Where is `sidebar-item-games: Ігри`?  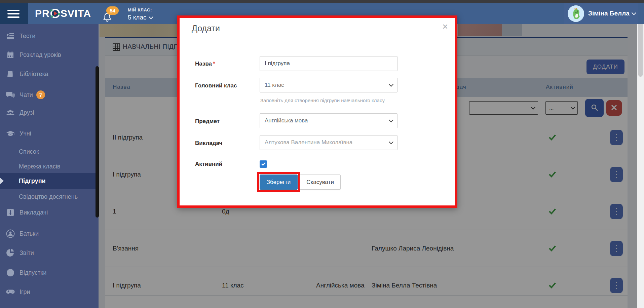 sidebar-item-games: Ігри is located at coordinates (49, 292).